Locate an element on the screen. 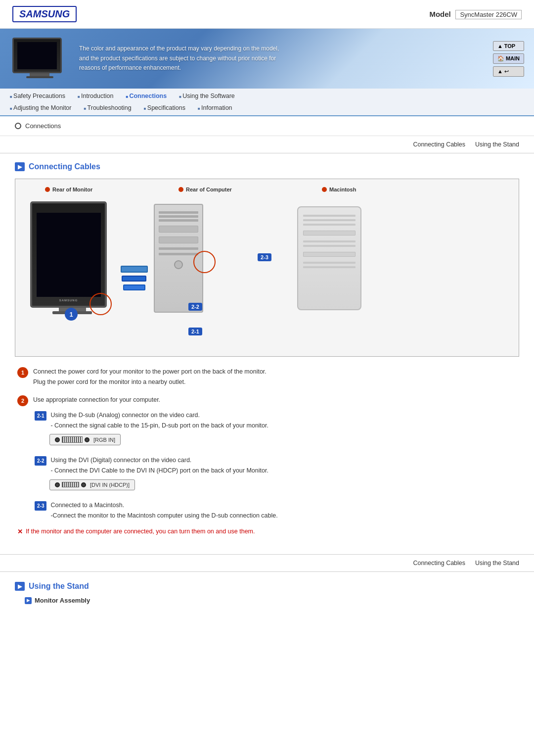 The height and width of the screenshot is (756, 534). nav-item-safety: ■ Safety Precautions is located at coordinates (44, 96).